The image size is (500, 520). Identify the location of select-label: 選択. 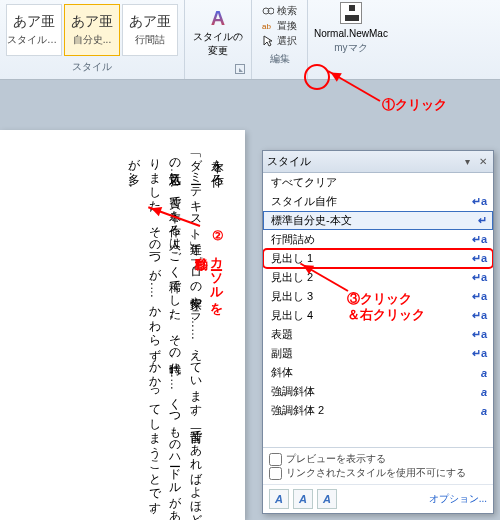
(287, 41).